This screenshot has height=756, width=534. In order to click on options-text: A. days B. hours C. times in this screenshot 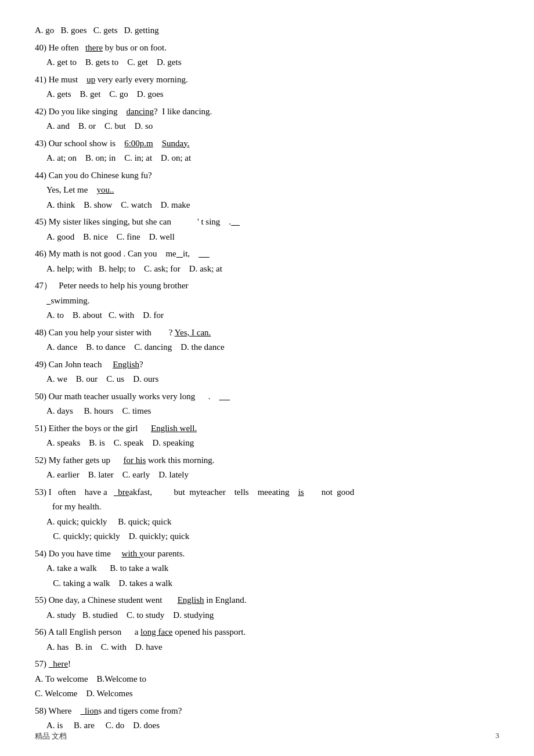, I will do `click(267, 411)`.